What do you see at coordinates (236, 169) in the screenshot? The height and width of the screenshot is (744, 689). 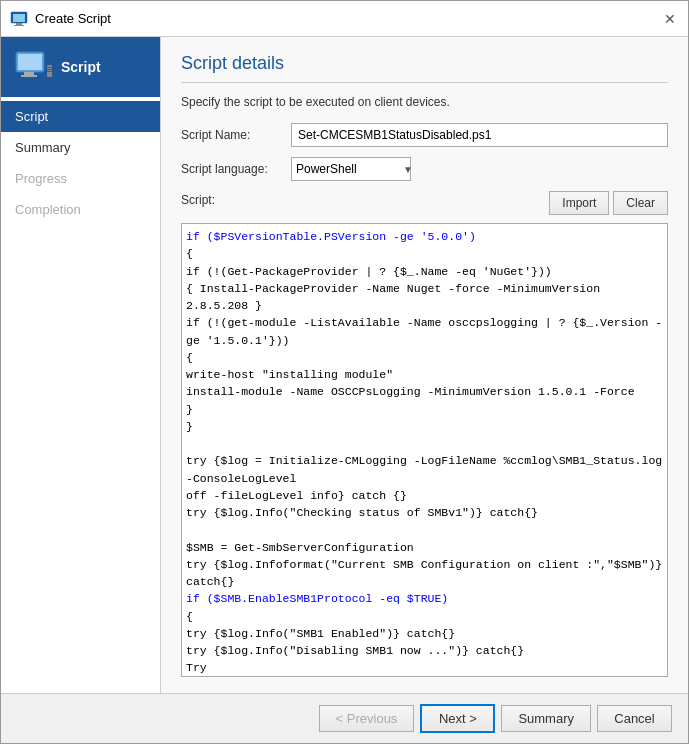 I see `script-language-label: Script language:` at bounding box center [236, 169].